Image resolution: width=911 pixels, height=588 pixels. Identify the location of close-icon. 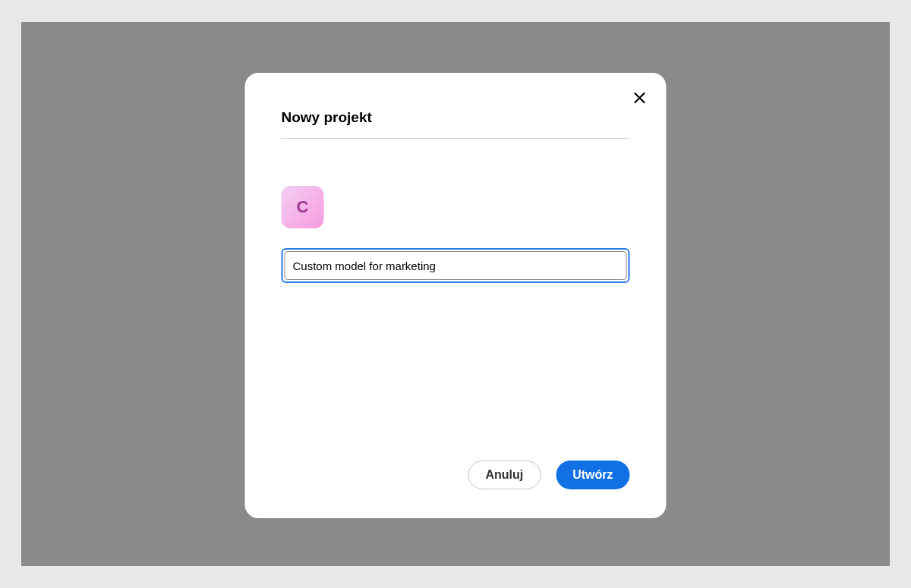
(640, 98).